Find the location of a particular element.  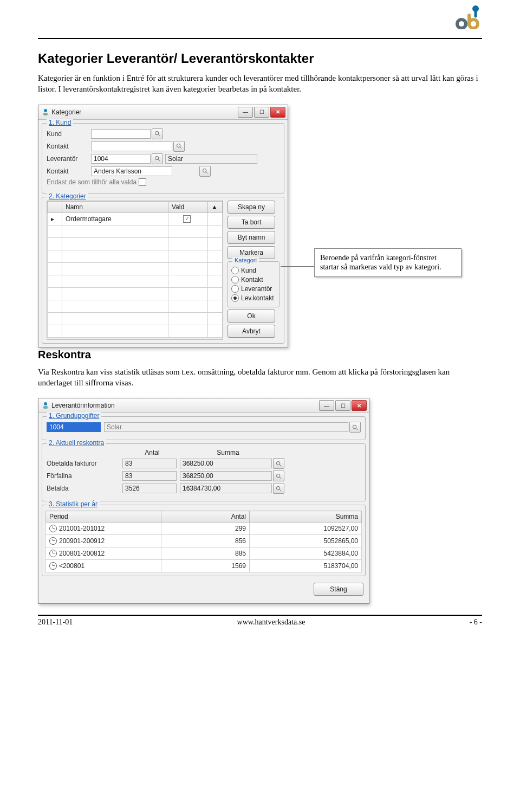

col-vald: Vald is located at coordinates (188, 207).